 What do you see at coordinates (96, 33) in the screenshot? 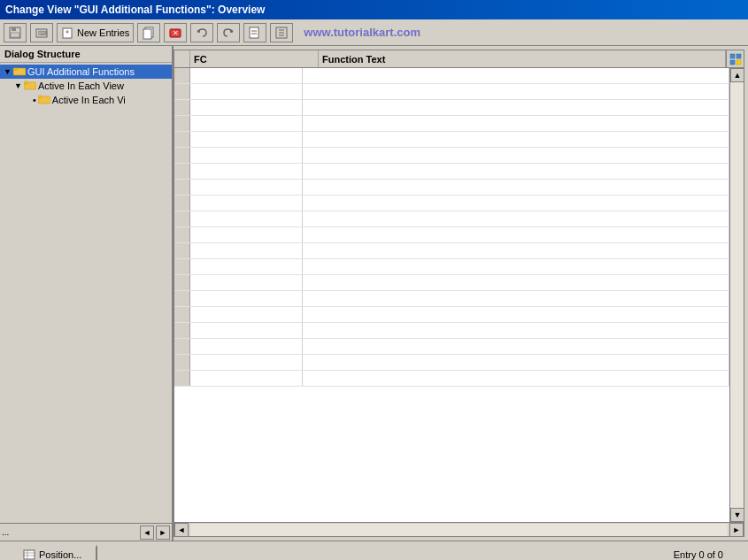
I see `new-entries-button: New Entries` at bounding box center [96, 33].